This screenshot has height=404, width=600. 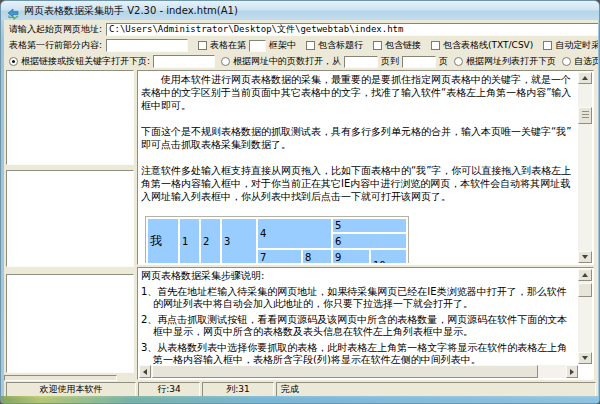 What do you see at coordinates (304, 62) in the screenshot?
I see `paging-row: 根据链接或按钮关键字打开下页: 根据网址中的页数打开，从 页到 页 根据网址列表…` at bounding box center [304, 62].